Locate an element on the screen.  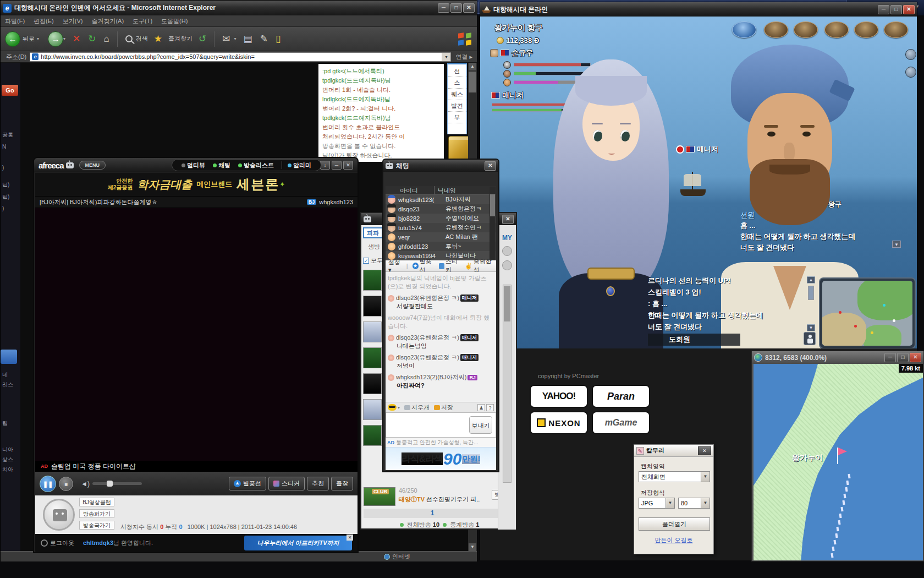
player-ad-row: AD 슬림업 미국 정품 다이어트샵 is located at coordinates (196, 466).